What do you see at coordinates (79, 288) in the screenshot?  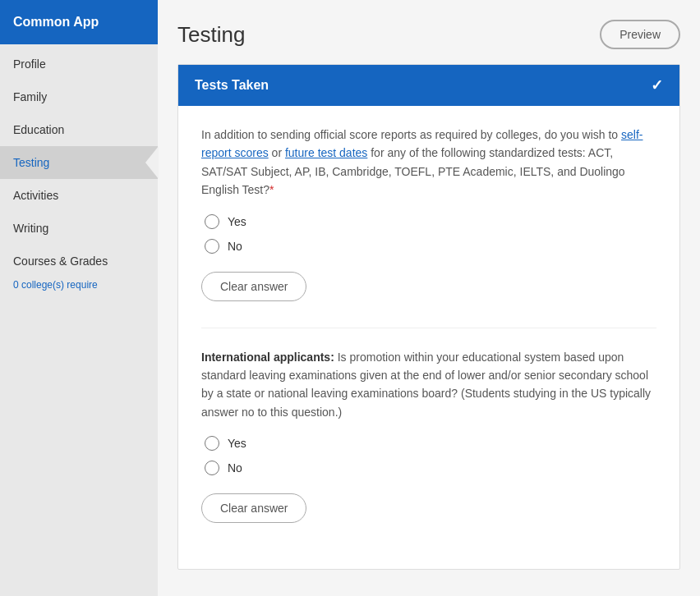 I see `sidebar-courses-sub: 0 college(s) require` at bounding box center [79, 288].